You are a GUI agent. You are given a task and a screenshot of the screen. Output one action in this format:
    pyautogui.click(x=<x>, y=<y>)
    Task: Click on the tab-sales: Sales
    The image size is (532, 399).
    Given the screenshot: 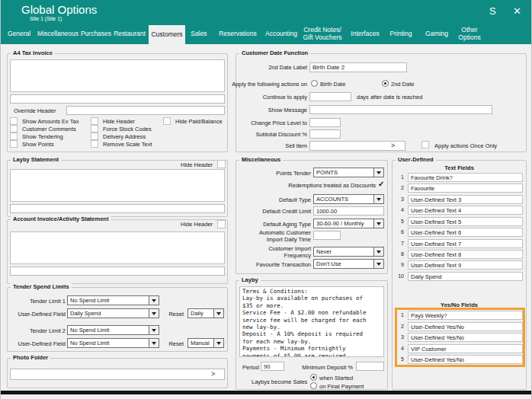 What is the action you would take?
    pyautogui.click(x=199, y=34)
    